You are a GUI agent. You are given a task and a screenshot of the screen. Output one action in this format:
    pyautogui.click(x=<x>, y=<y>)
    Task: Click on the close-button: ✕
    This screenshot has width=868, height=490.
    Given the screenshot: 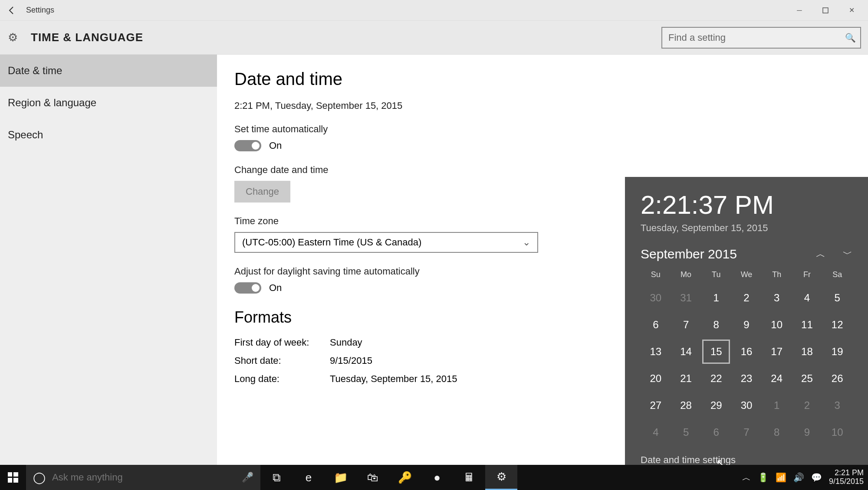 What is the action you would take?
    pyautogui.click(x=852, y=10)
    